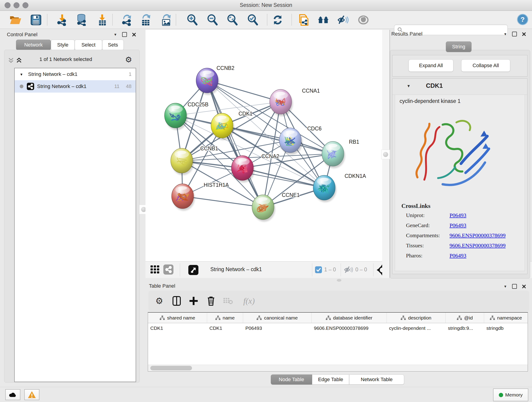  What do you see at coordinates (465, 328) in the screenshot?
I see `cell-id: stringdb:9...` at bounding box center [465, 328].